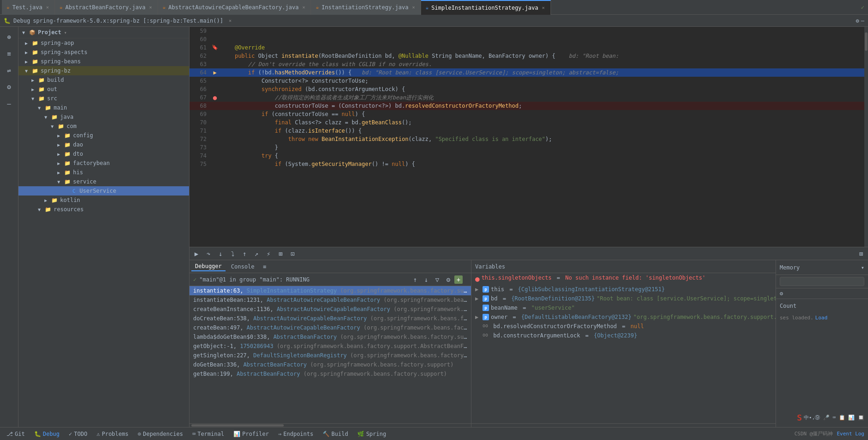 The image size is (868, 440). I want to click on thread-down-btn: ↓, so click(426, 280).